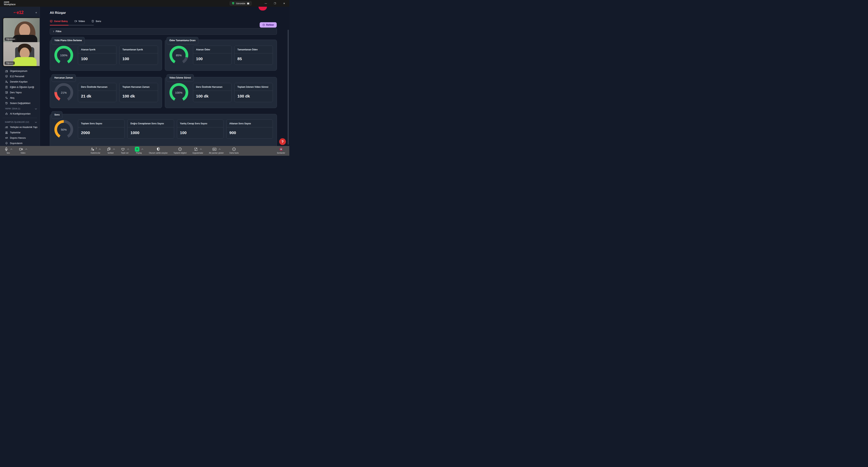  I want to click on brand-workplace: Workplace, so click(9, 4).